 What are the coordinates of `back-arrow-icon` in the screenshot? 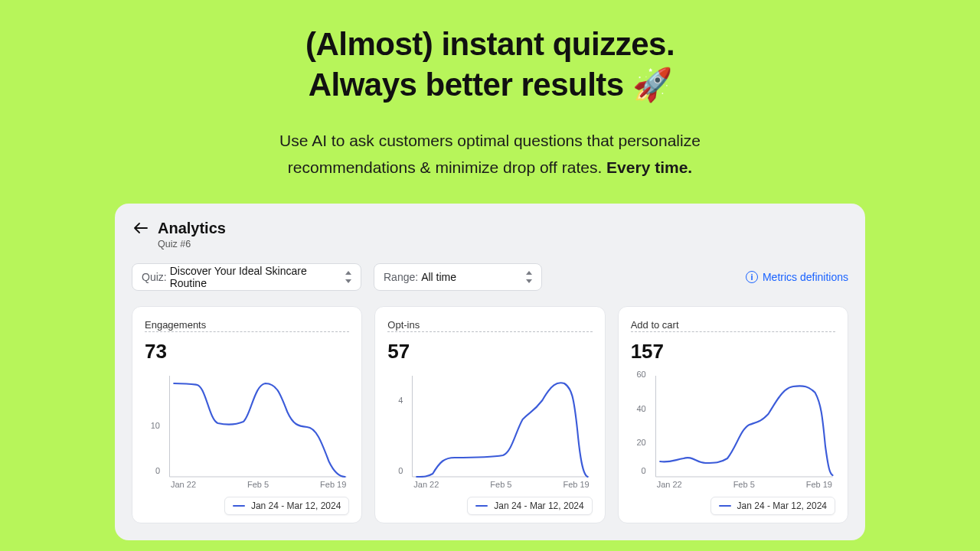 It's located at (141, 228).